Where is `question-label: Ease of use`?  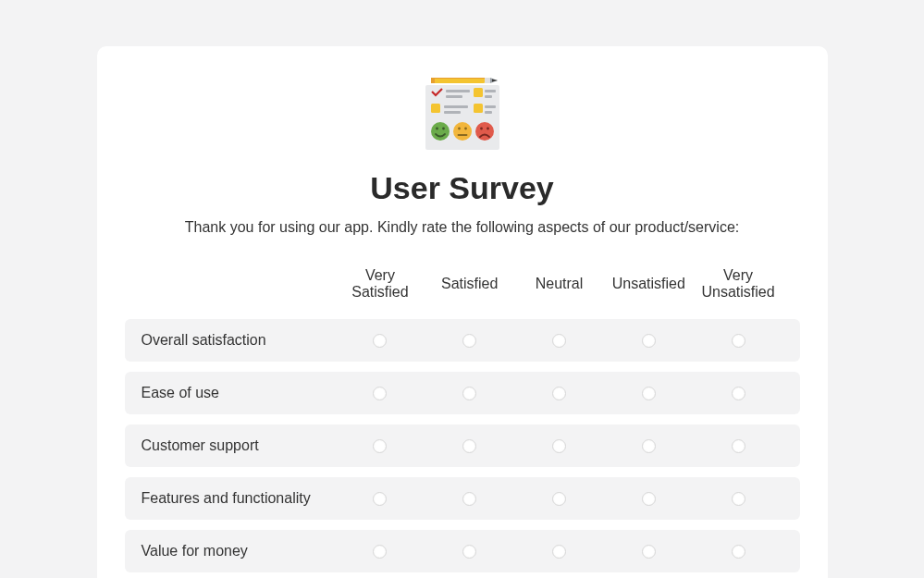 question-label: Ease of use is located at coordinates (239, 393).